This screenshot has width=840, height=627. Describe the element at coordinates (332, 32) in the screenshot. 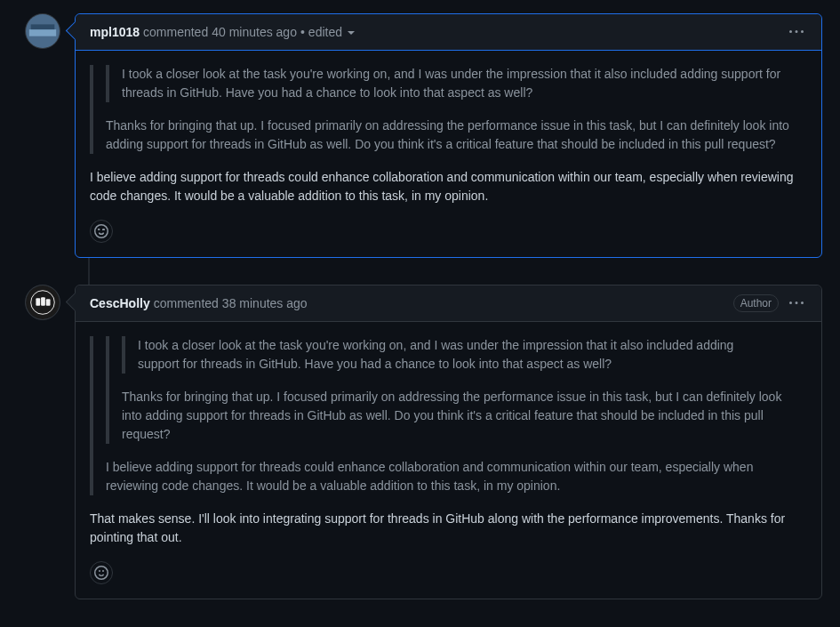

I see `edited-dropdown: edited` at that location.